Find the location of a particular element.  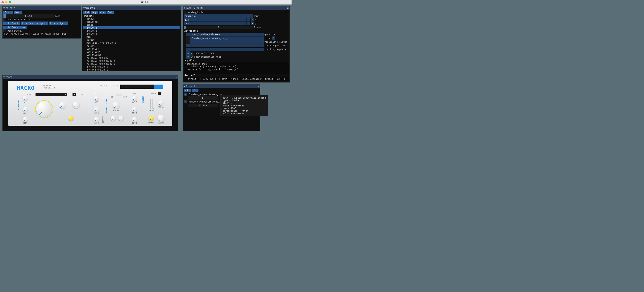

widget-item: cents is located at coordinates (132, 25).